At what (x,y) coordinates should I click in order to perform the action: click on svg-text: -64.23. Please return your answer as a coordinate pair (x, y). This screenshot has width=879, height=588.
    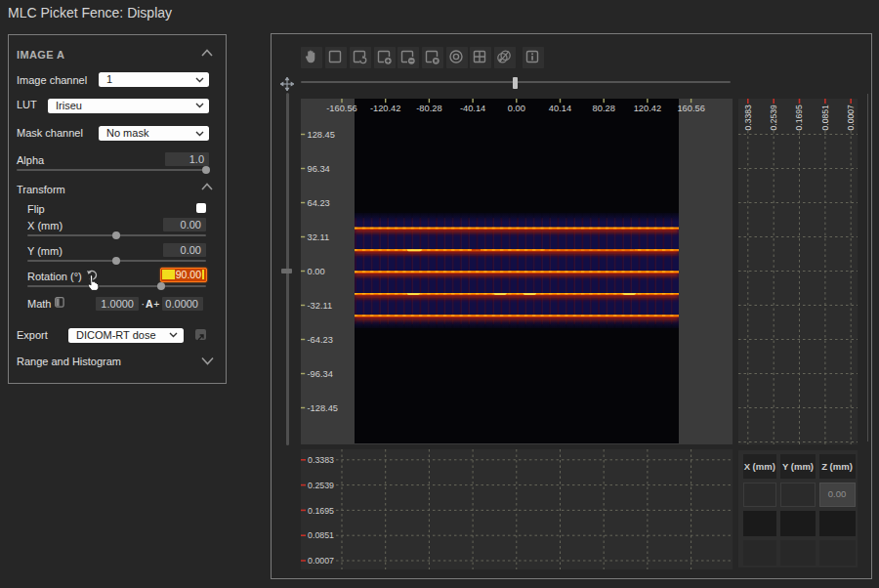
    Looking at the image, I should click on (320, 340).